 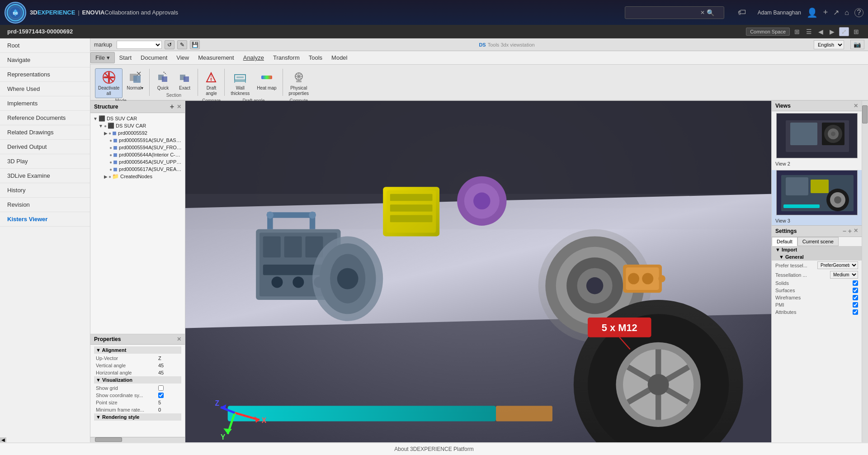 What do you see at coordinates (855, 298) in the screenshot?
I see `wireframes-checkbox` at bounding box center [855, 298].